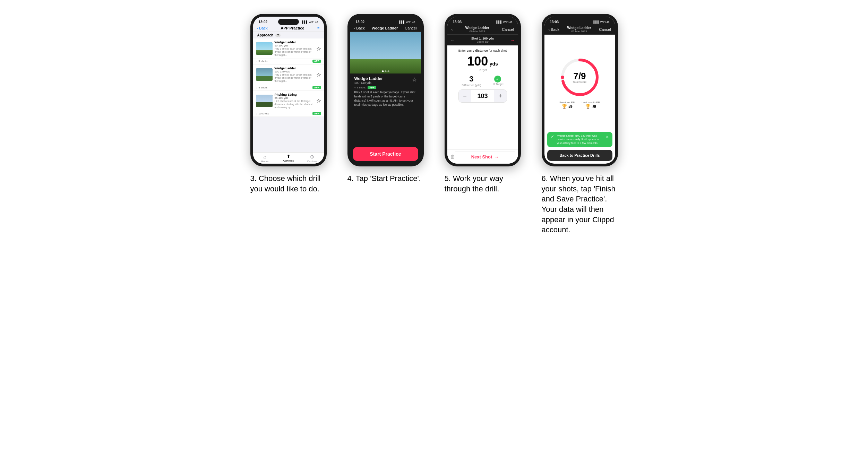 The height and width of the screenshot is (467, 868). Describe the element at coordinates (289, 114) in the screenshot. I see `drill-footer-2: ○ 10 shots APP` at that location.